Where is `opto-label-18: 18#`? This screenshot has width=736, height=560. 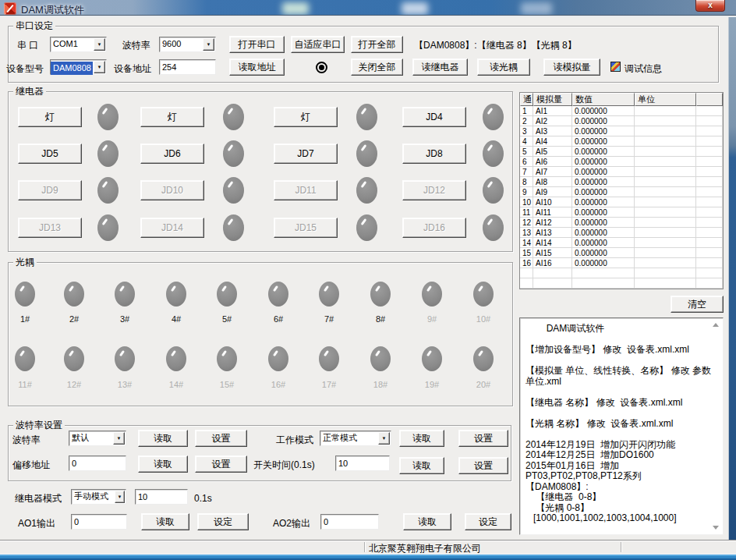 opto-label-18: 18# is located at coordinates (380, 385).